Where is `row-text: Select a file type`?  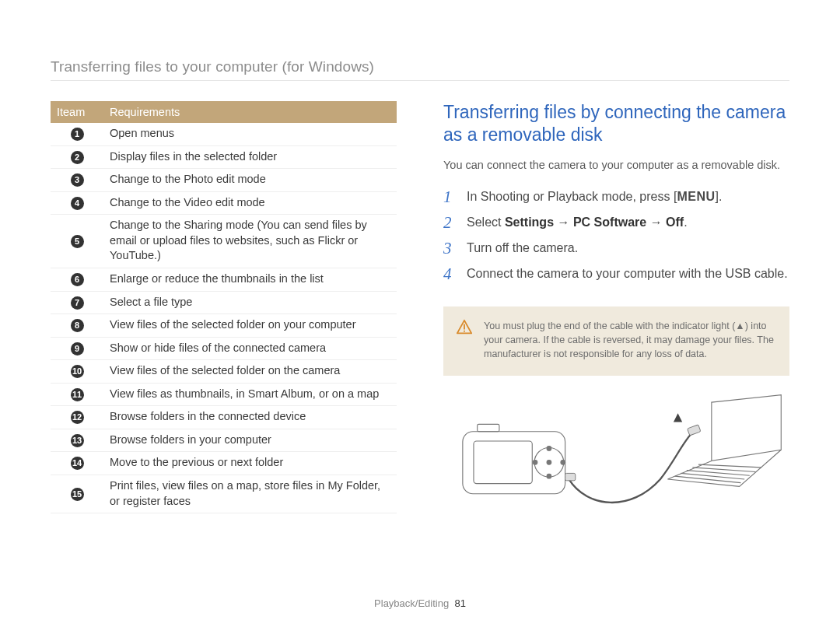 row-text: Select a file type is located at coordinates (250, 303).